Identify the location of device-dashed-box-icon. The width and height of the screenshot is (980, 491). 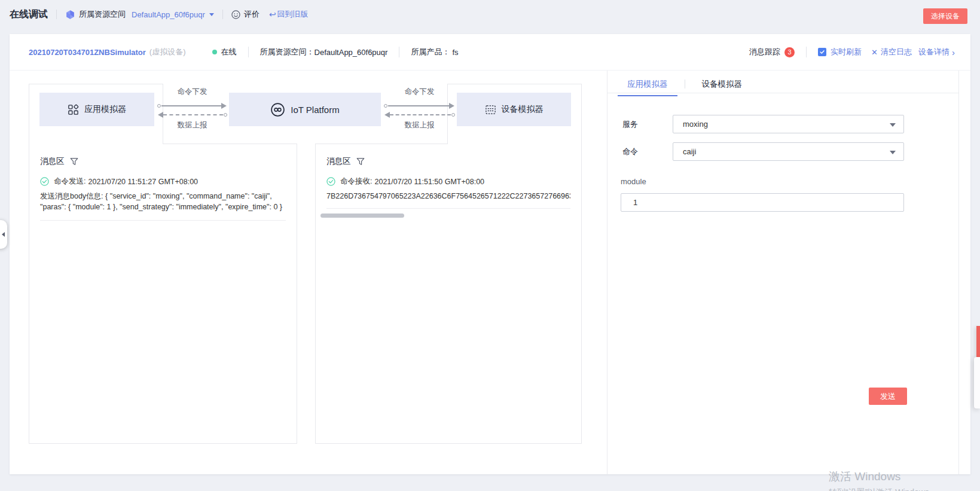
(490, 110).